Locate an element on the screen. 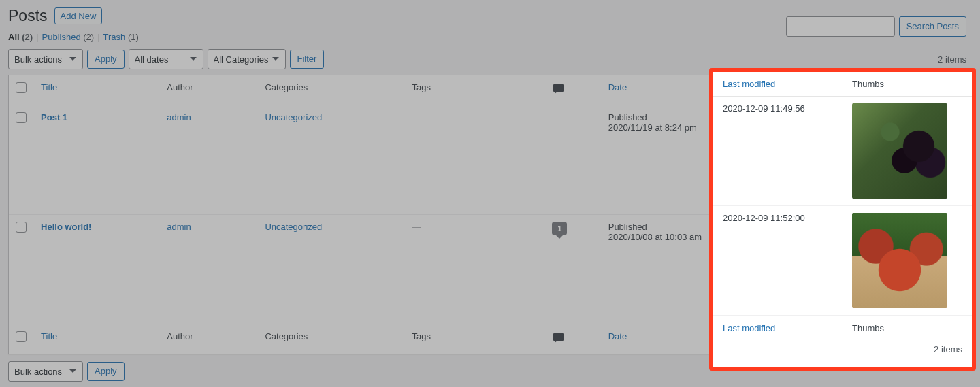  table-row: 2020-12-09 11:49:56 is located at coordinates (843, 151).